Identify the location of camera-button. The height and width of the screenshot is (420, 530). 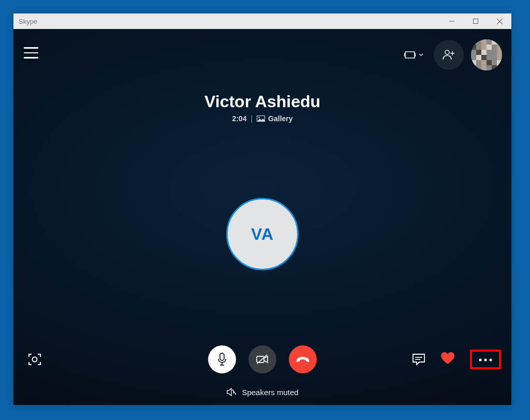
(262, 359).